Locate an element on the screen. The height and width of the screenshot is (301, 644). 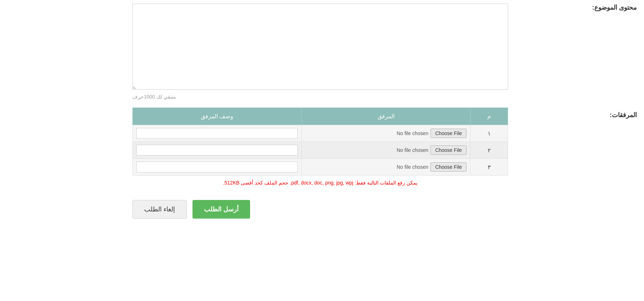
table-row-num-1: ١ is located at coordinates (489, 133).